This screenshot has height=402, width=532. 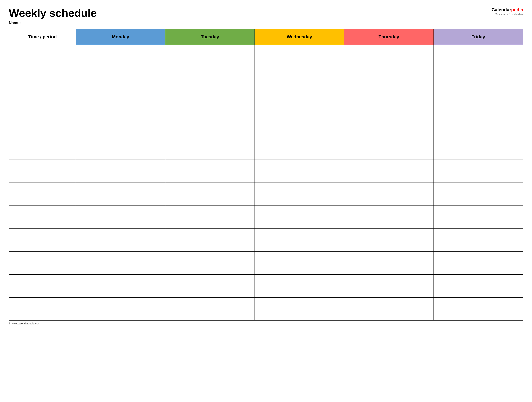 What do you see at coordinates (507, 11) in the screenshot?
I see `logo-section: Calendarpedia Your source for calendars` at bounding box center [507, 11].